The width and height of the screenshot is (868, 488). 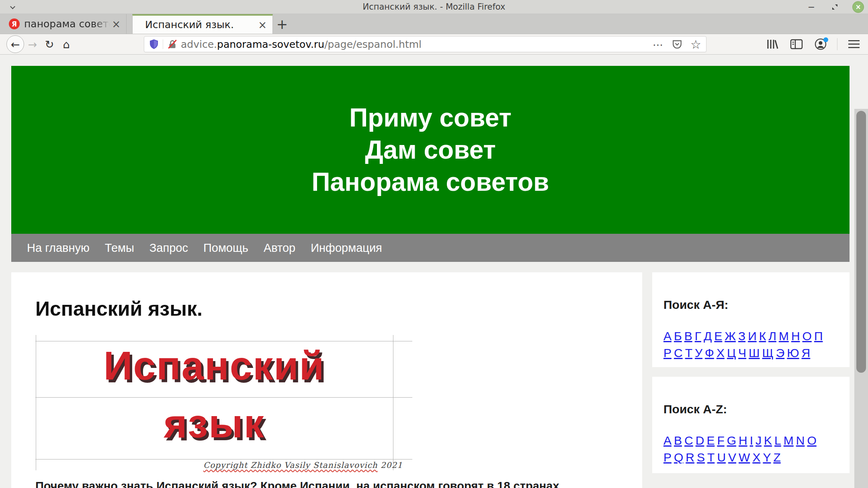 What do you see at coordinates (752, 336) in the screenshot?
I see `letter-link-И: И` at bounding box center [752, 336].